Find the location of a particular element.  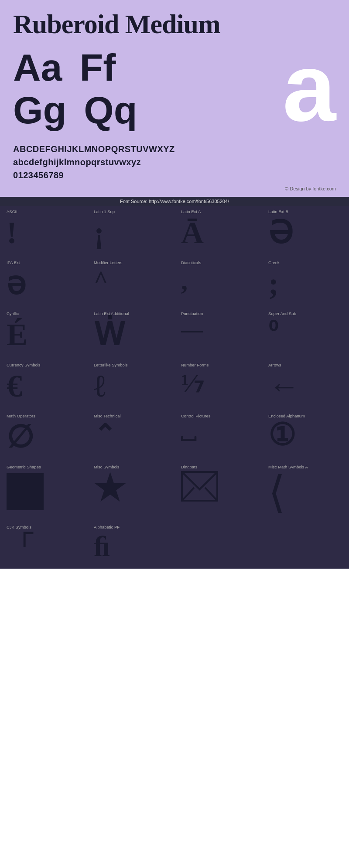

char-label-modletters: Modifier Letters is located at coordinates (108, 262).